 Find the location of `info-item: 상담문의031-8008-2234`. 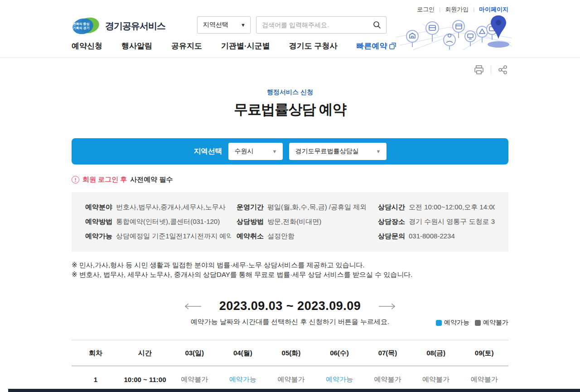

info-item: 상담문의031-8008-2234 is located at coordinates (436, 237).